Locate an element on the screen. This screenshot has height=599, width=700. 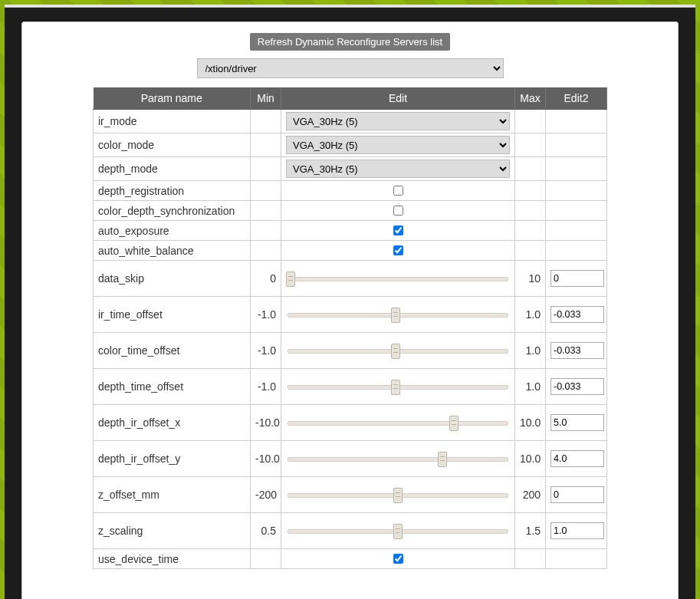
param-slider-depth_ir_offset_x is located at coordinates (398, 423).